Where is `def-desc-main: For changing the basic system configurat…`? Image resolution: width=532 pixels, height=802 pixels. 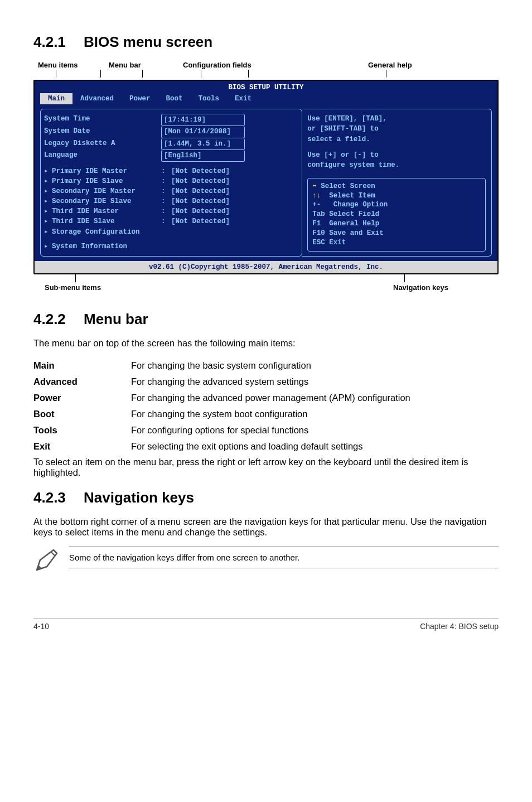 def-desc-main: For changing the basic system configurat… is located at coordinates (271, 366).